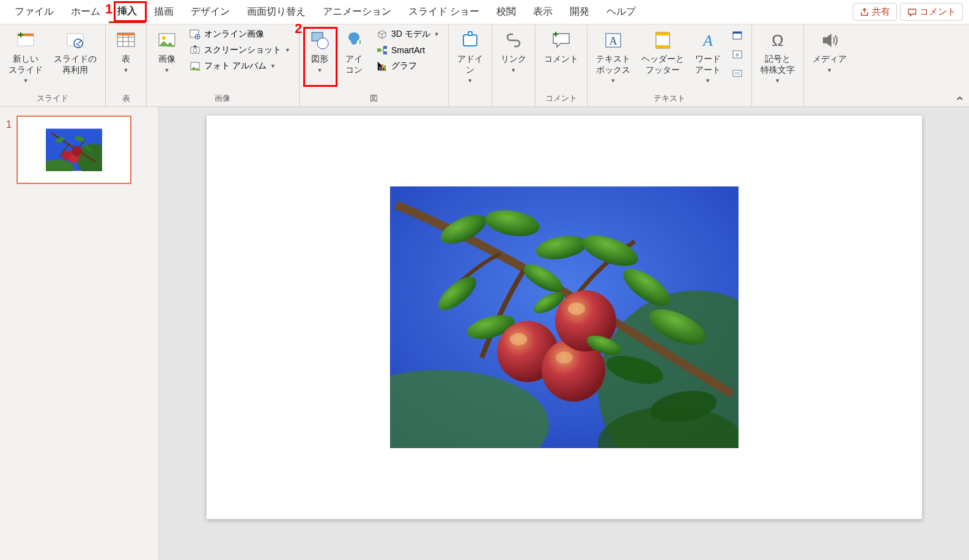 This screenshot has width=969, height=560. I want to click on tab-transitions: 画面切り替え, so click(276, 12).